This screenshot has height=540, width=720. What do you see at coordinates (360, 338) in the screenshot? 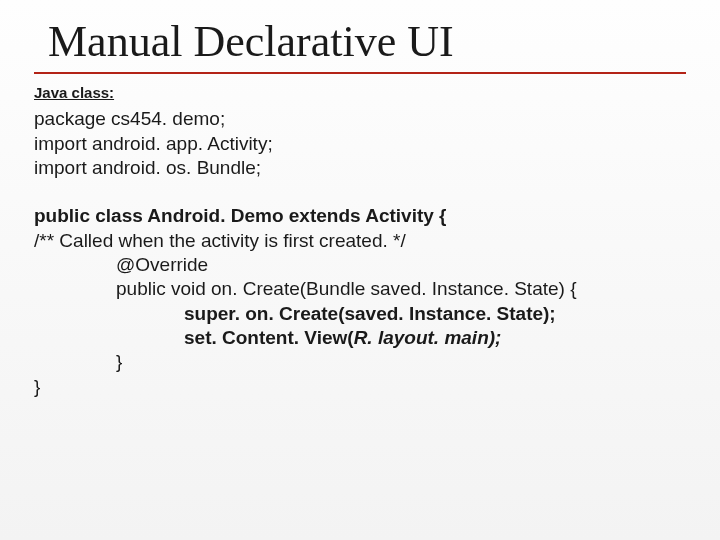
I see `code-line-setcontent: set. Content. View(R. layout. main);` at bounding box center [360, 338].